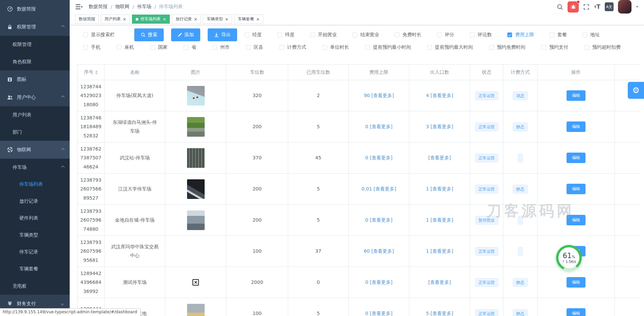 The height and width of the screenshot is (316, 644). Describe the element at coordinates (591, 35) in the screenshot. I see `filter-checkbox-address: 地址` at that location.